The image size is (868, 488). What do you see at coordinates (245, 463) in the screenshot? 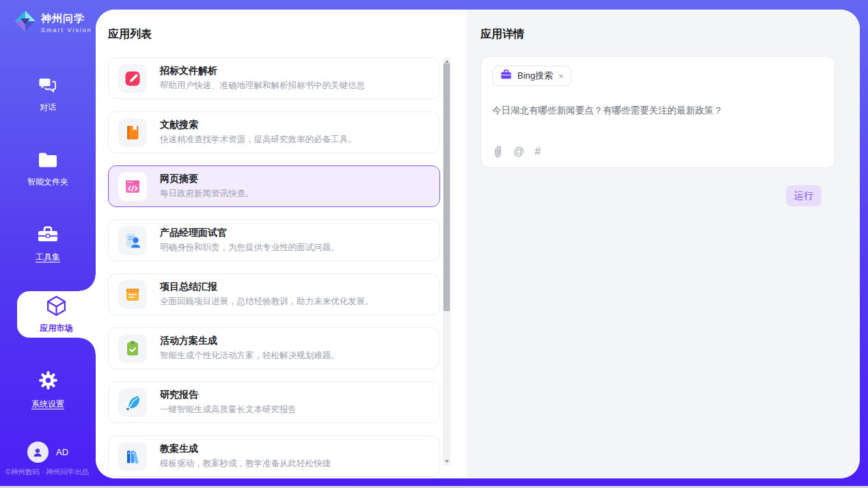
I see `app-card-desc: 模板驱动，教案秒成，教学准备从此轻松快捷` at bounding box center [245, 463].